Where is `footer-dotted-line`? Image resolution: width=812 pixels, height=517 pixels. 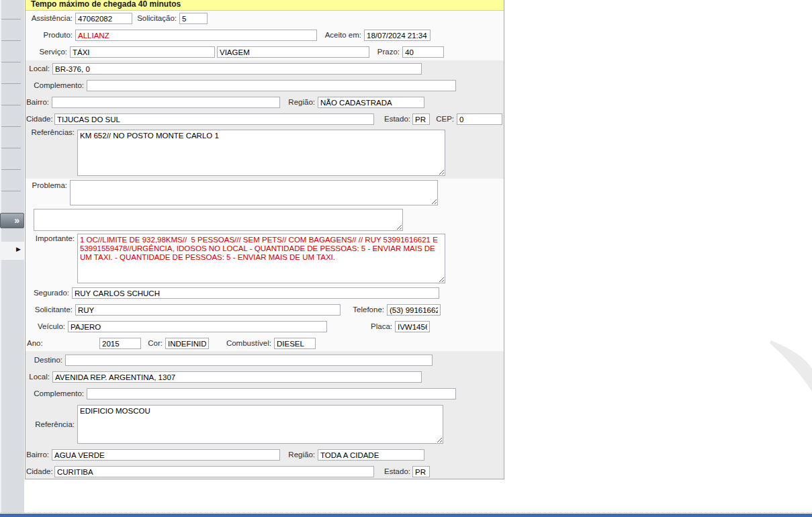 footer-dotted-line is located at coordinates (406, 513).